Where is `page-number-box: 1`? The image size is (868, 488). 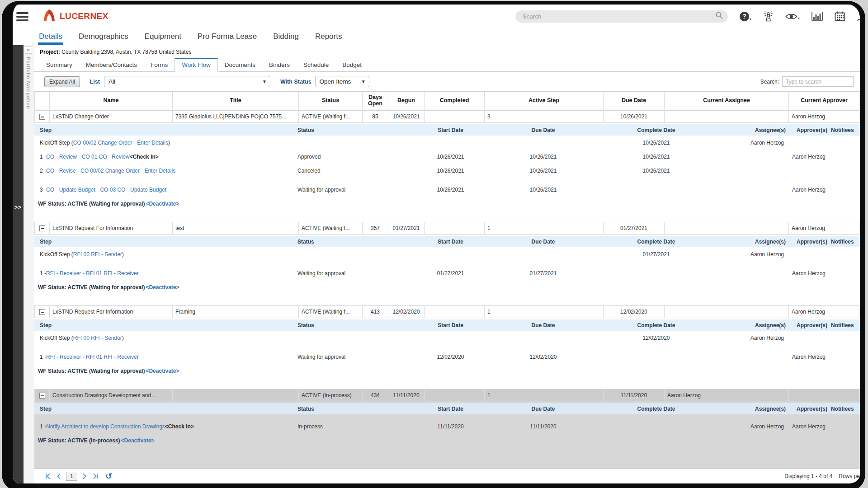 page-number-box: 1 is located at coordinates (71, 476).